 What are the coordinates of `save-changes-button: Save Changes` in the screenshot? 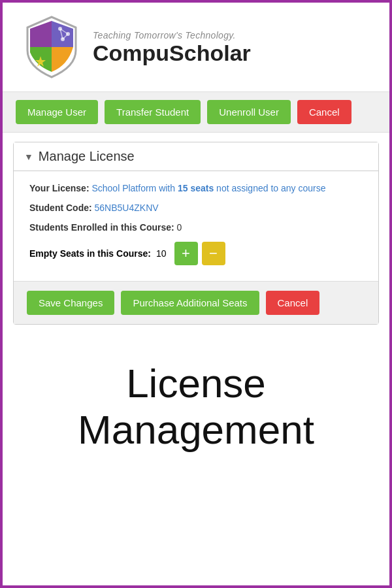 It's located at (71, 303).